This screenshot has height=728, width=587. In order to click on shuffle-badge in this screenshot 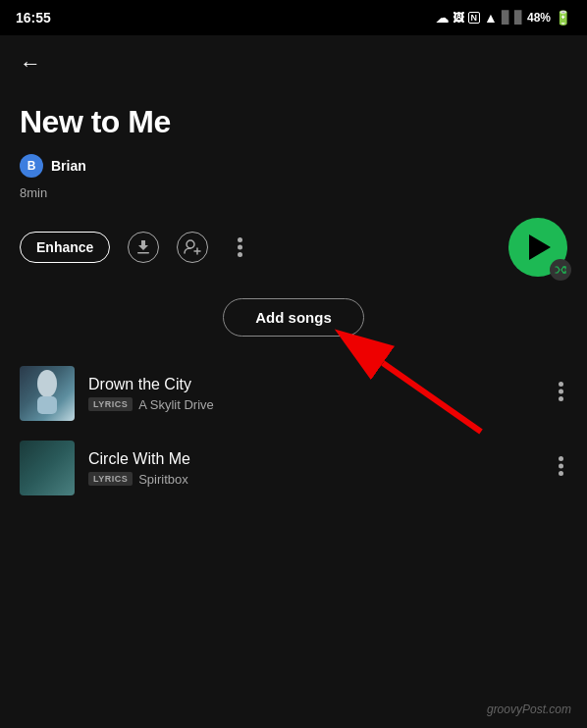, I will do `click(560, 270)`.